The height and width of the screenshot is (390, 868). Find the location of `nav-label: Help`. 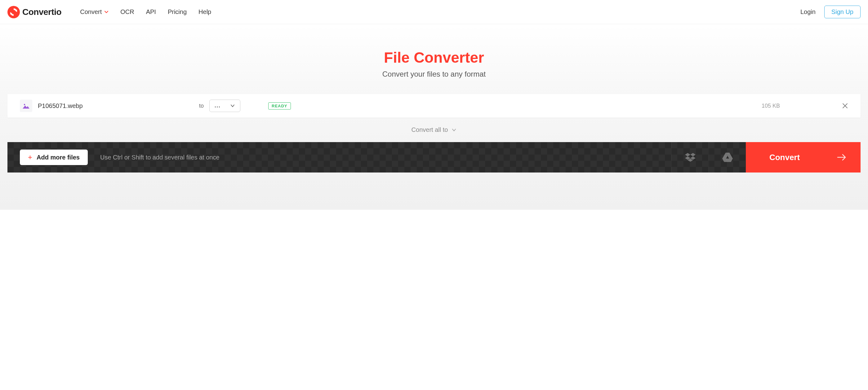

nav-label: Help is located at coordinates (205, 12).